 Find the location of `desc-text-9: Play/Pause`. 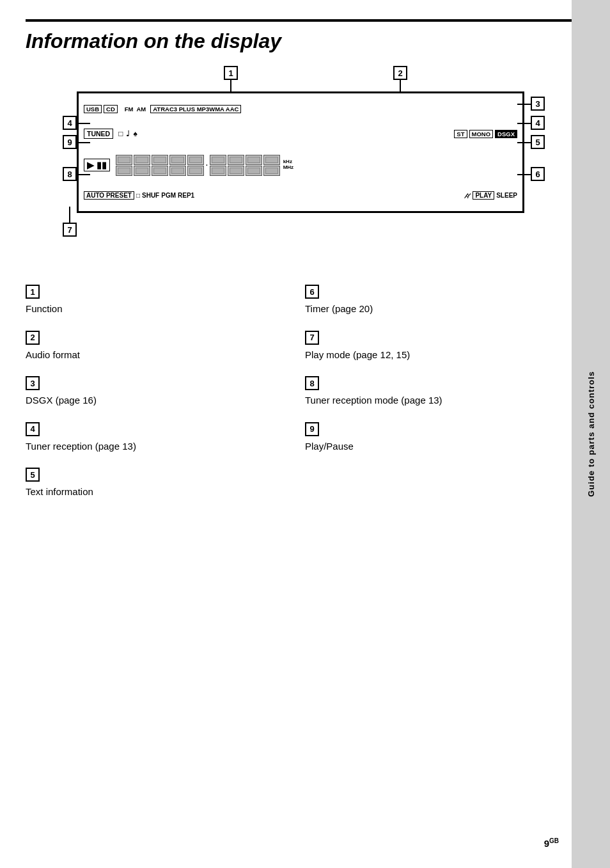

desc-text-9: Play/Pause is located at coordinates (439, 446).